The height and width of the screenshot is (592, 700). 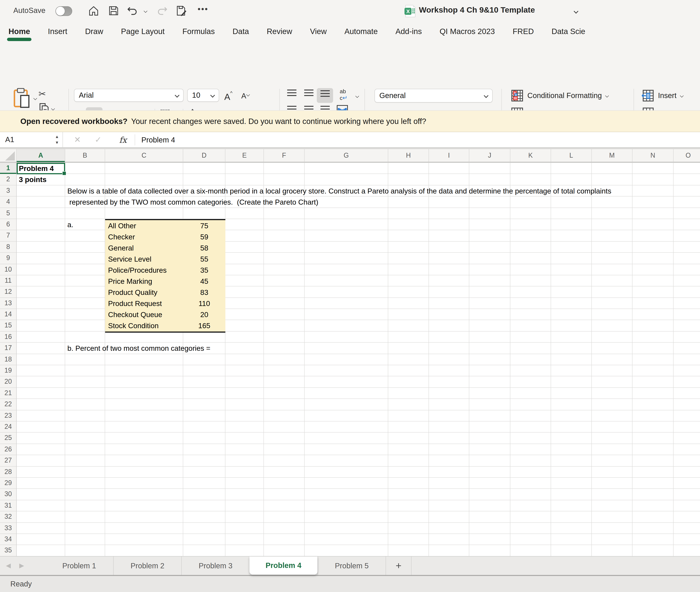 I want to click on cell-H14, so click(x=409, y=315).